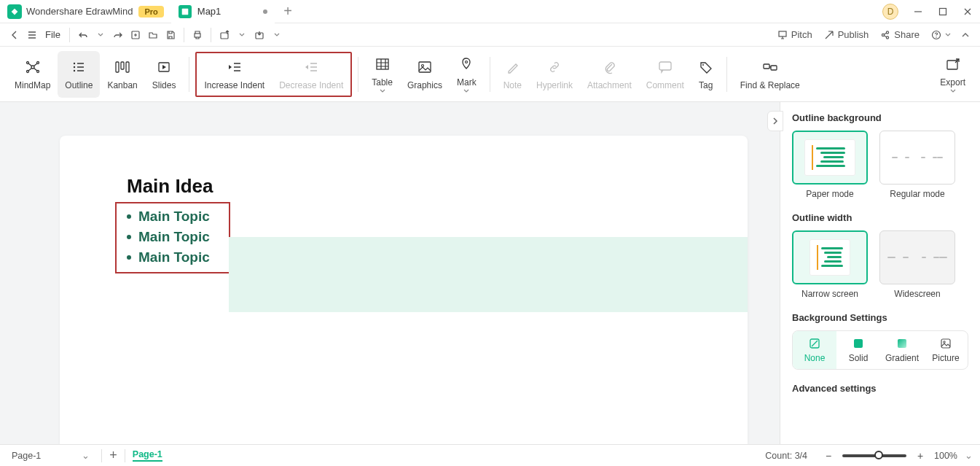  What do you see at coordinates (437, 187) in the screenshot?
I see `main-idea-title: Main Idea` at bounding box center [437, 187].